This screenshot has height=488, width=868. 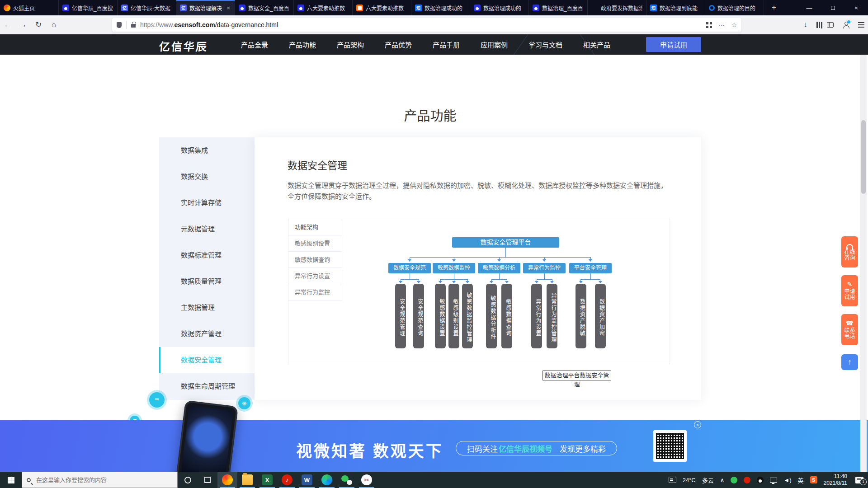 I want to click on sidebar-item: 实时计算存储, so click(x=207, y=203).